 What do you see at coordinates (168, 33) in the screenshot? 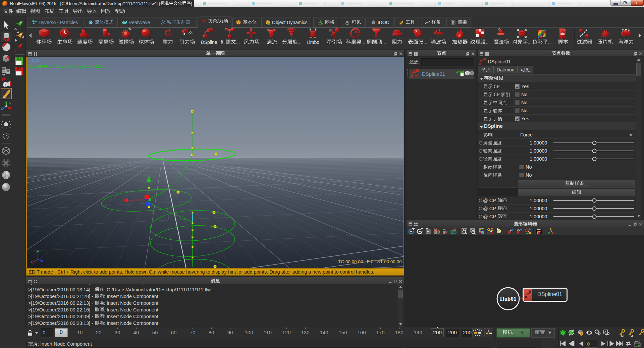
I see `svg-text: G` at bounding box center [168, 33].